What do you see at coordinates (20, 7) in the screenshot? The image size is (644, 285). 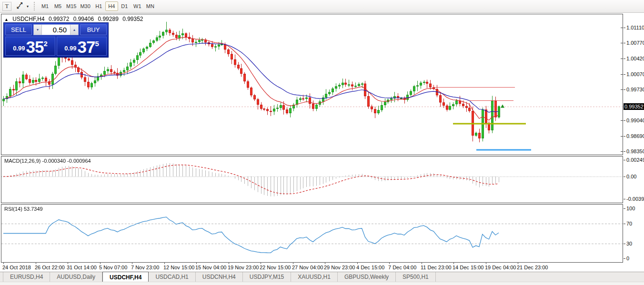 I see `arrows-tool-icon: ↗ ↙` at bounding box center [20, 7].